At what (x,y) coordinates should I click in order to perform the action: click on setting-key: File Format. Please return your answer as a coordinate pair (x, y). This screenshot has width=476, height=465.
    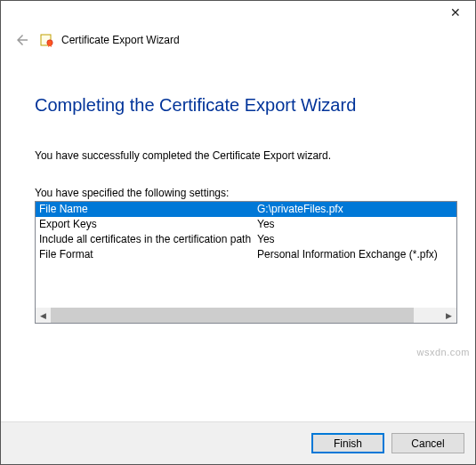
    Looking at the image, I should click on (148, 254).